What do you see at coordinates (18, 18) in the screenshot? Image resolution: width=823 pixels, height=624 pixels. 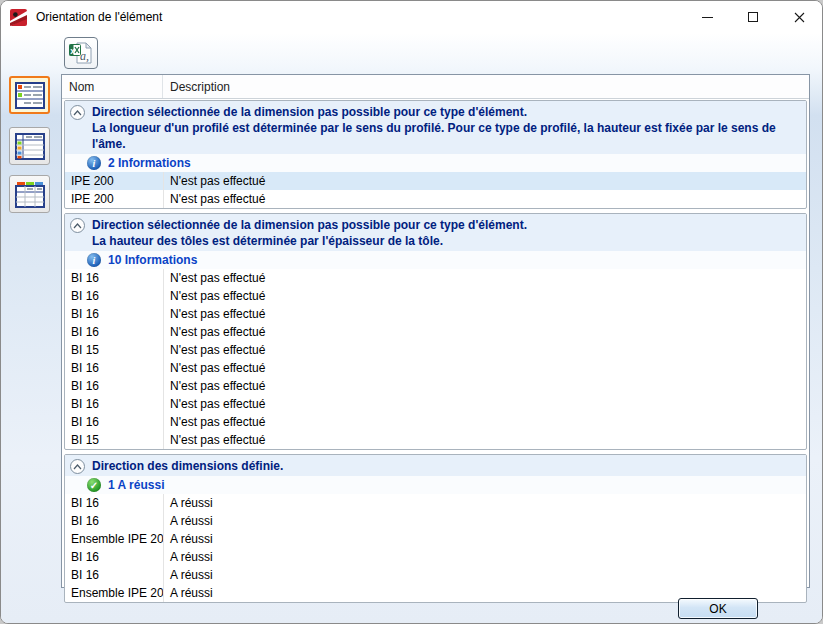 I see `advance-steel-logo-icon` at bounding box center [18, 18].